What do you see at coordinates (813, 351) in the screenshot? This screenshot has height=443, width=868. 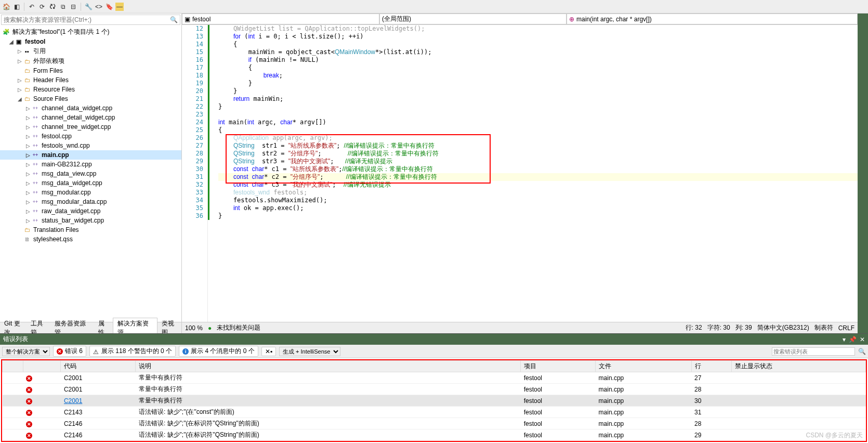 I see `error-search-input` at bounding box center [813, 351].